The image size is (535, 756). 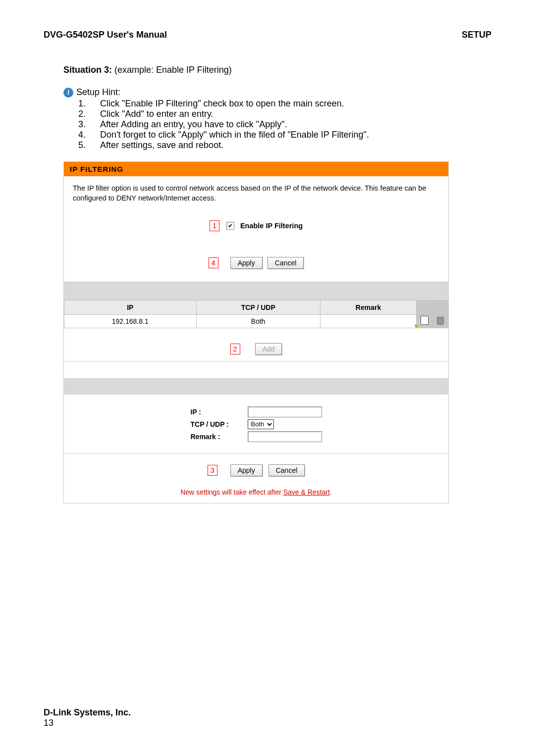 I want to click on callout-1: 1, so click(x=214, y=226).